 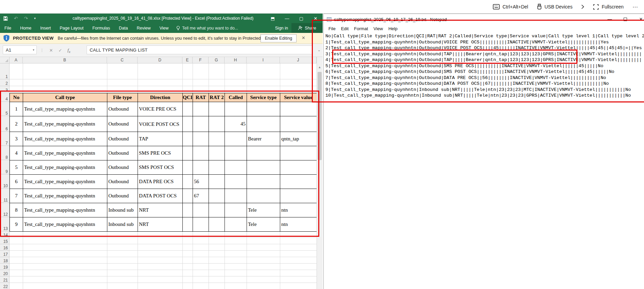 I want to click on table-cell: 2, so click(x=16, y=124).